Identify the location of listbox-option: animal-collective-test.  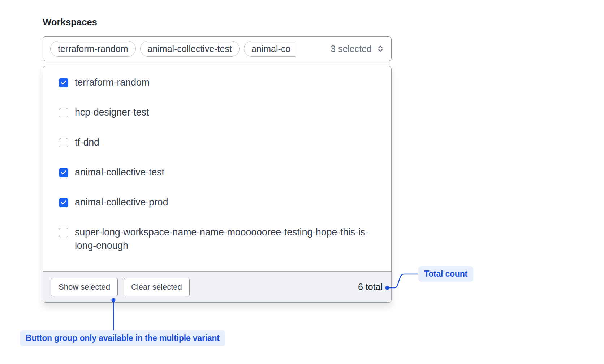
(221, 173).